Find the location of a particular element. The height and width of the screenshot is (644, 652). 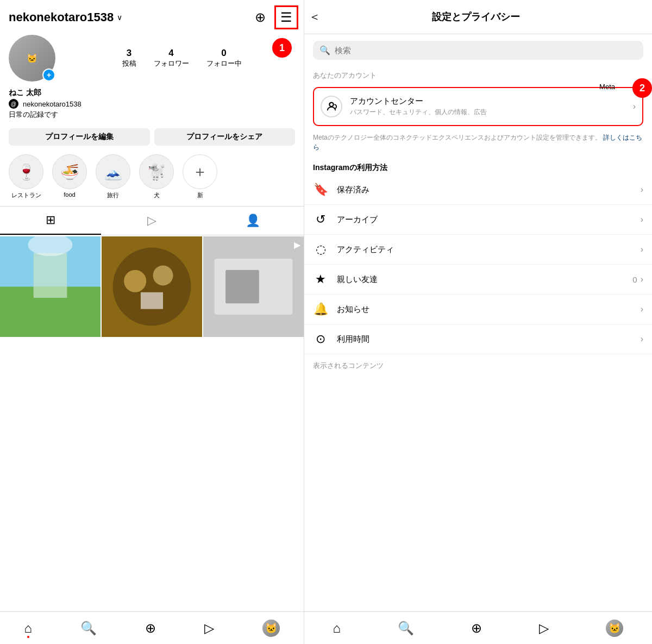

close-friends-chevron-icon: › is located at coordinates (642, 279).